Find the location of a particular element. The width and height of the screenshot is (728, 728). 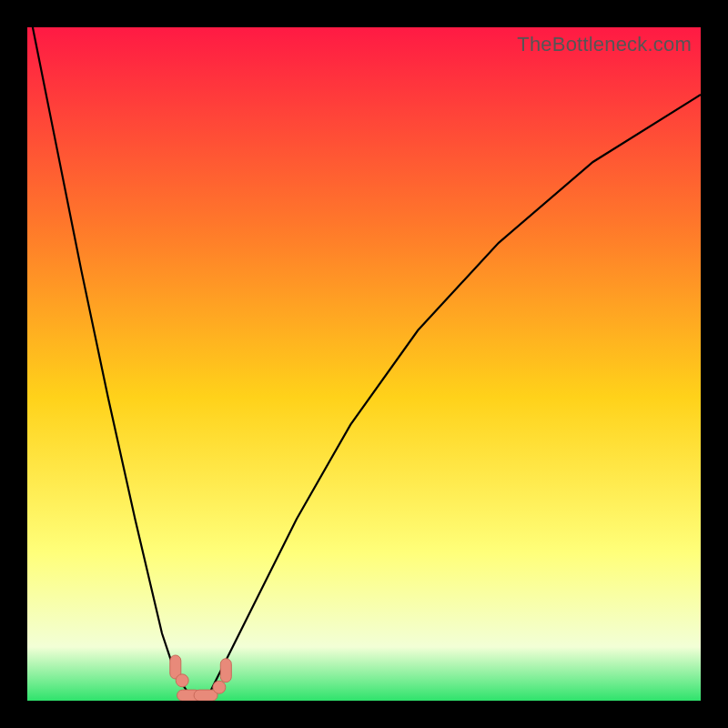

watermark-text: TheBottleneck.com is located at coordinates (604, 45).